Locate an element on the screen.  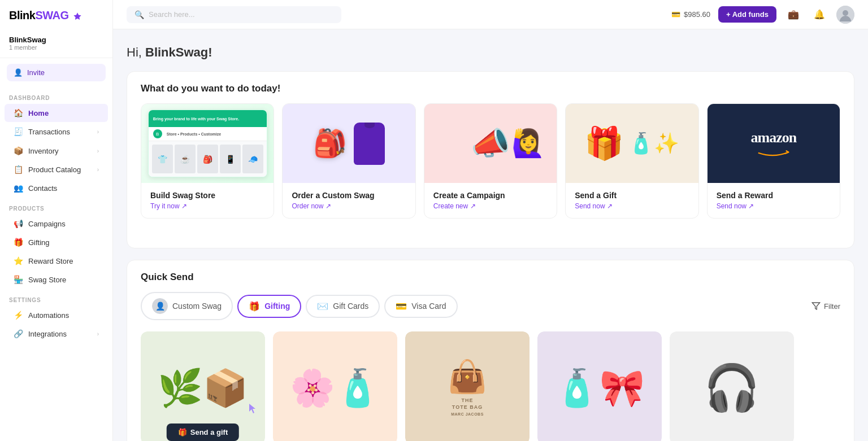
briefcase-icon: 💼 is located at coordinates (793, 15).